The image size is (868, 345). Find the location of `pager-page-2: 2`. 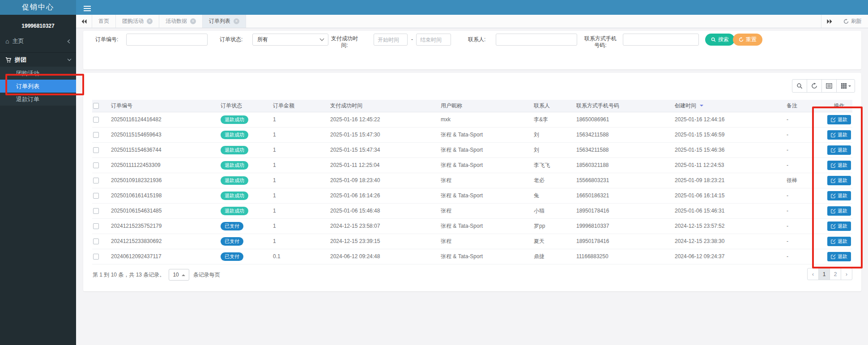

pager-page-2: 2 is located at coordinates (835, 274).